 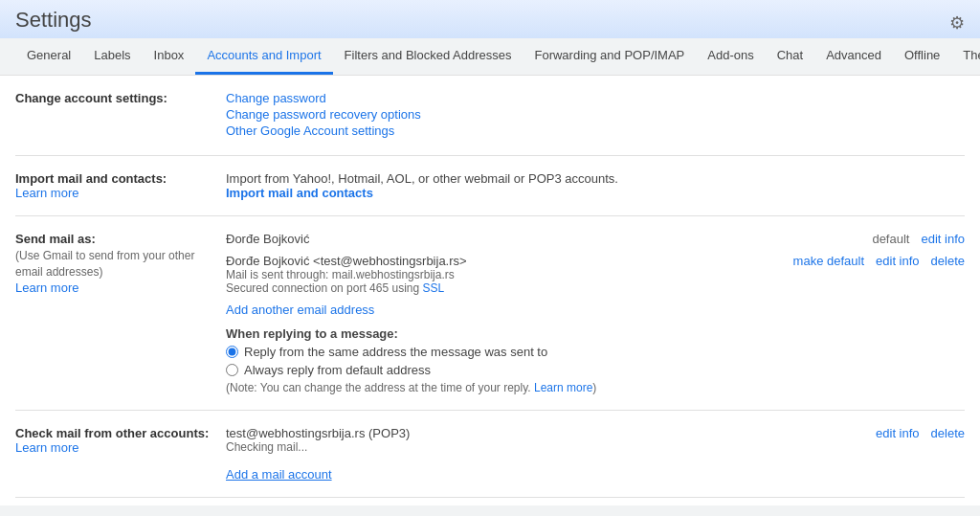 I want to click on check-mail-actions: edit info delete, so click(x=921, y=433).